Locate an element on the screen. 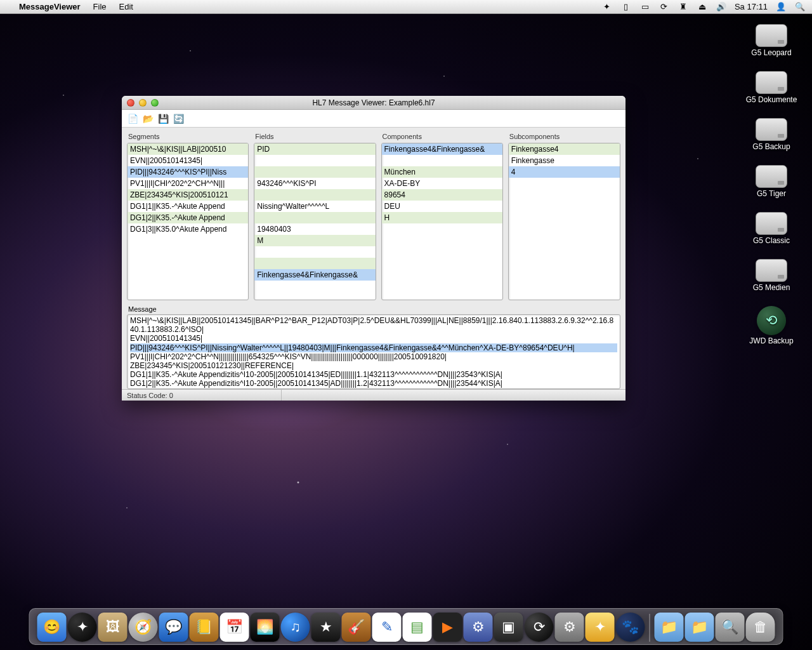 The width and height of the screenshot is (812, 650). menu-file: File is located at coordinates (100, 6).